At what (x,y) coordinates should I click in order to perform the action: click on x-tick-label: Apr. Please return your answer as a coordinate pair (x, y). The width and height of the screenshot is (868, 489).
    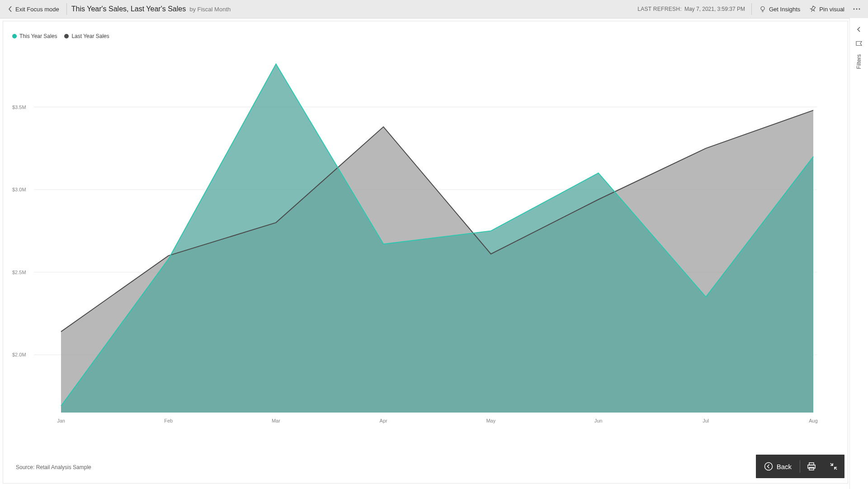
    Looking at the image, I should click on (383, 421).